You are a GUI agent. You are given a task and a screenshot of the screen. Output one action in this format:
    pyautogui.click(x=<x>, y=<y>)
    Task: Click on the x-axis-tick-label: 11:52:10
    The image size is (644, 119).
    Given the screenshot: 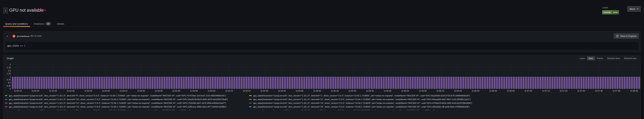 What is the action you would take?
    pyautogui.click(x=18, y=91)
    